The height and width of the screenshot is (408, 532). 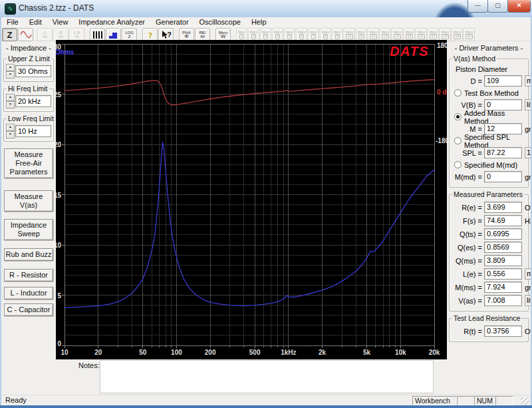 I want to click on toolbar-memory-6-button: Mem6, so click(x=302, y=35).